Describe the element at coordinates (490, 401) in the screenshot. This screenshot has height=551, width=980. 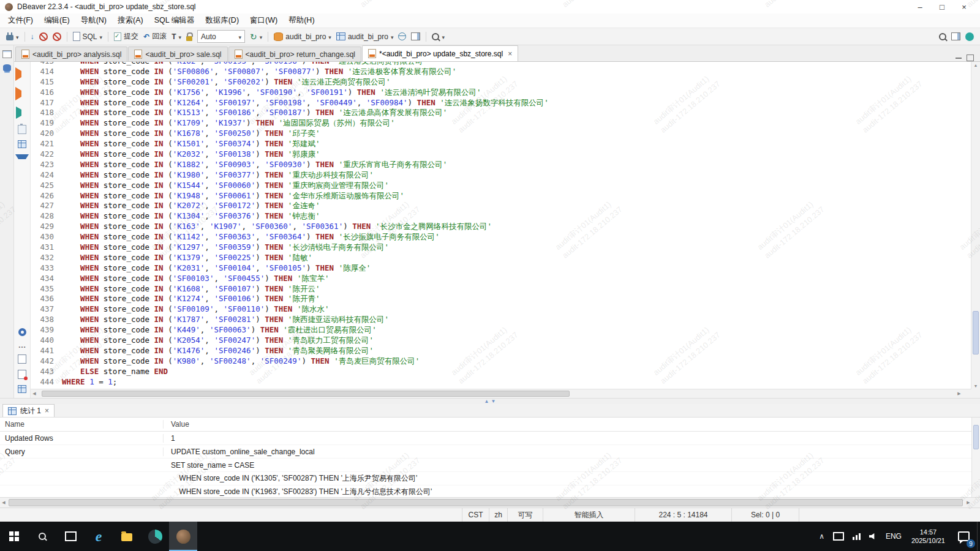
I see `panel-sash` at that location.